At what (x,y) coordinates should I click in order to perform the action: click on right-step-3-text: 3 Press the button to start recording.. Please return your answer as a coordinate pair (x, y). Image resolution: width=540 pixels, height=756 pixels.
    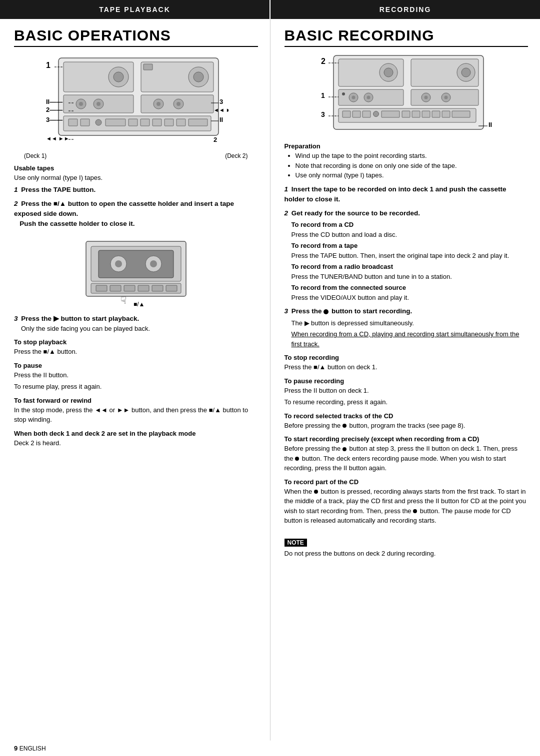
    Looking at the image, I should click on (348, 311).